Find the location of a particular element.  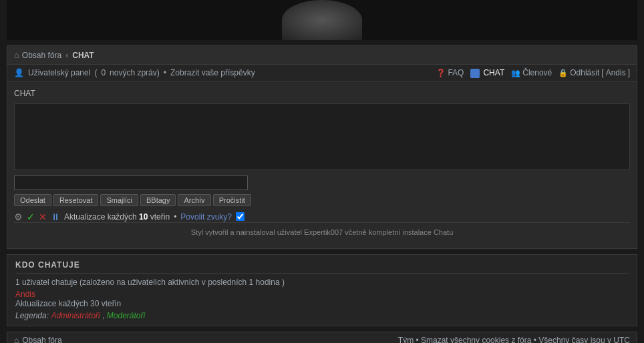

style-credit: Styl vytvořil a nainstaloval uživatel Ex… is located at coordinates (322, 232).